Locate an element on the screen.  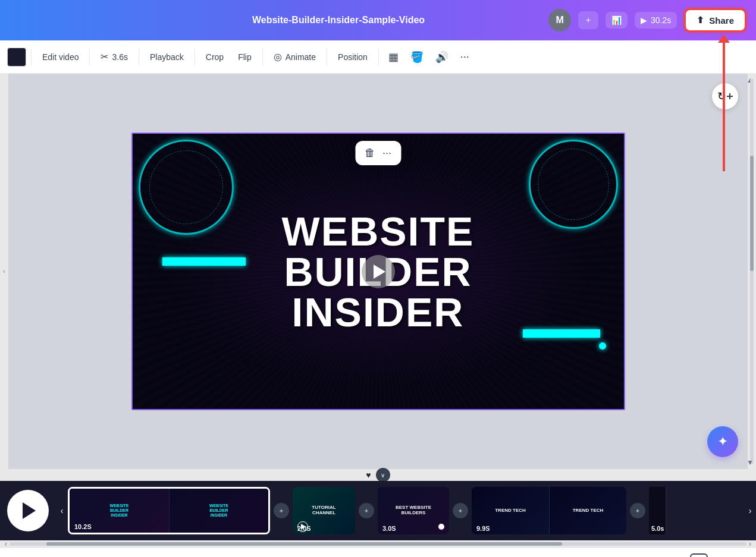
clip-add-between-3-4: + is located at coordinates (460, 511).